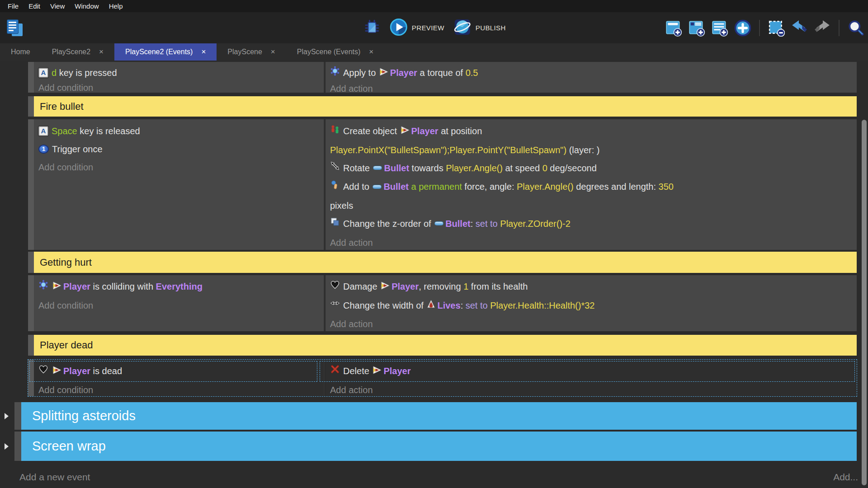 The image size is (868, 488). I want to click on action-line: Delete Player, so click(591, 371).